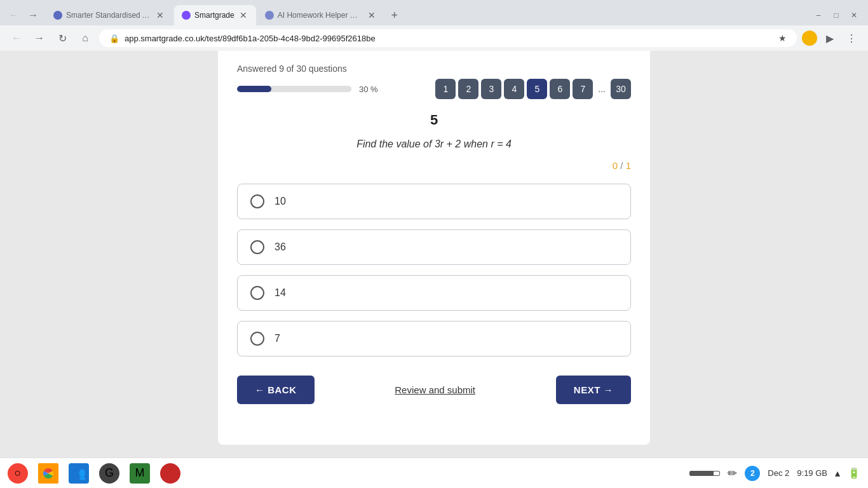 The width and height of the screenshot is (868, 488). I want to click on tab3-label: AI Homework Helper & Solver -, so click(320, 15).